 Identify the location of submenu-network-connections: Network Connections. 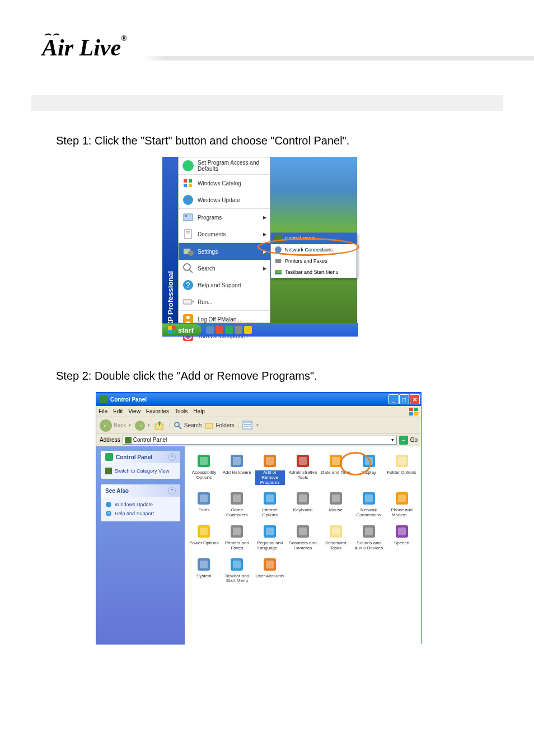
(313, 250).